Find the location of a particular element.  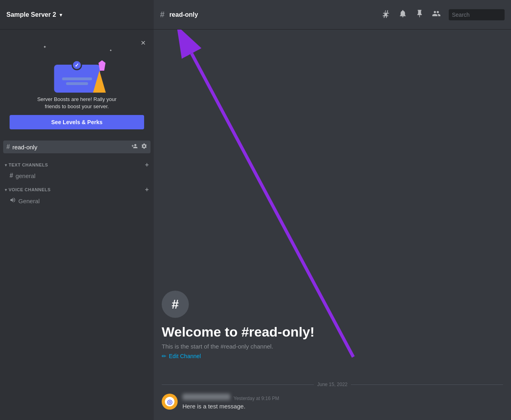

server-name: Sample Server 2 is located at coordinates (31, 15).